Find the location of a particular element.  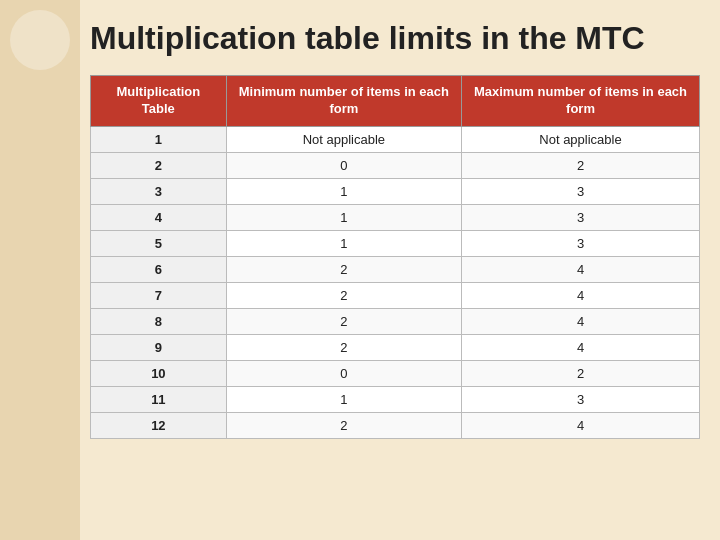

col-header-table: Multiplication Table is located at coordinates (159, 102).